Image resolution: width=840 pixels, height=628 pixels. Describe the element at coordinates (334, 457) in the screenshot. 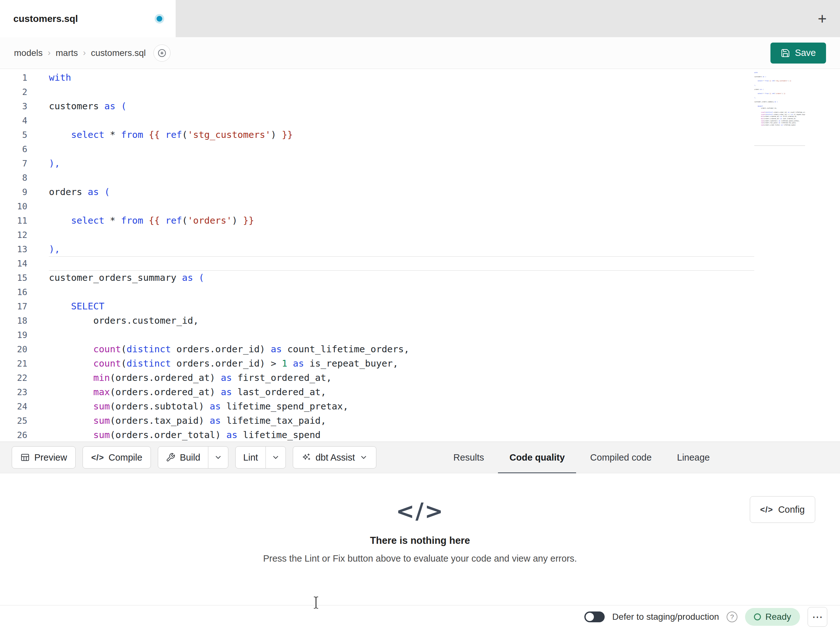

I see `dbt-assist-button: dbt Assist` at that location.